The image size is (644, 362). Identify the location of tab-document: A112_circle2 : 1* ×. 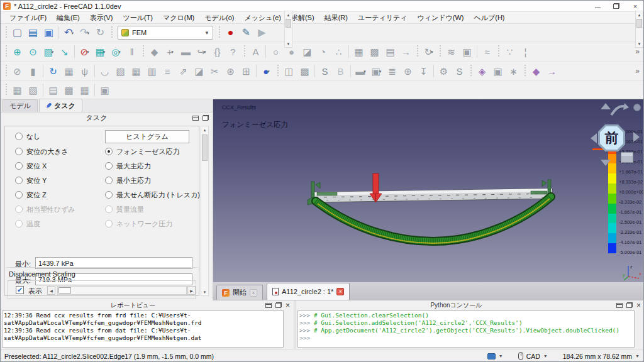
(308, 292).